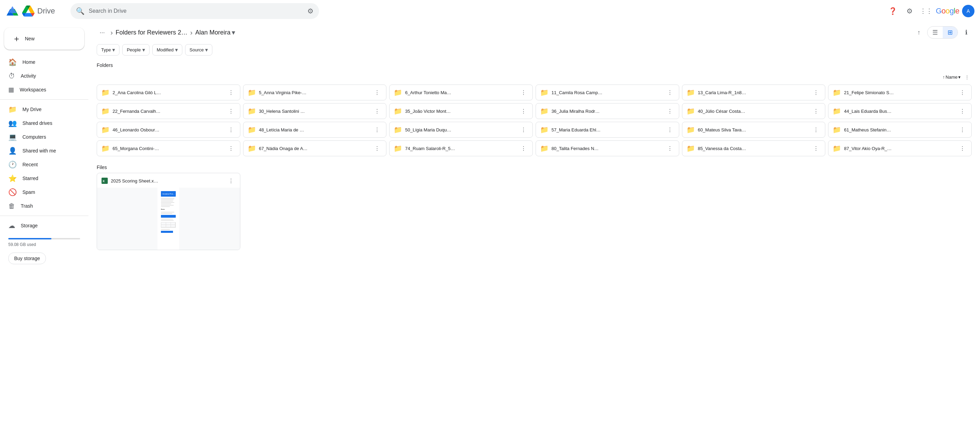 This screenshot has width=980, height=445. I want to click on storage-bar-track, so click(44, 239).